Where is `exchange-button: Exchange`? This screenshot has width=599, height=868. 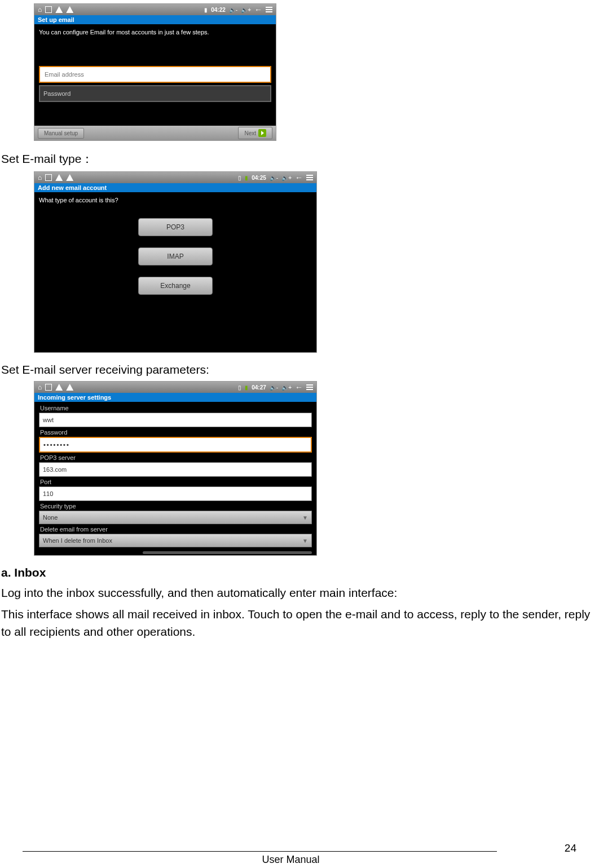
exchange-button: Exchange is located at coordinates (175, 286).